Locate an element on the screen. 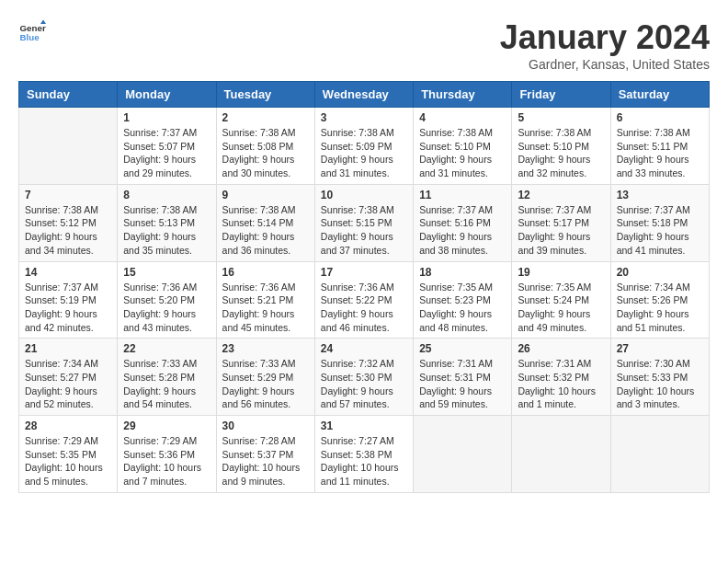 The width and height of the screenshot is (728, 563). day-info: Sunrise: 7:28 AMSunset: 5:37 PMDaylight:… is located at coordinates (266, 462).